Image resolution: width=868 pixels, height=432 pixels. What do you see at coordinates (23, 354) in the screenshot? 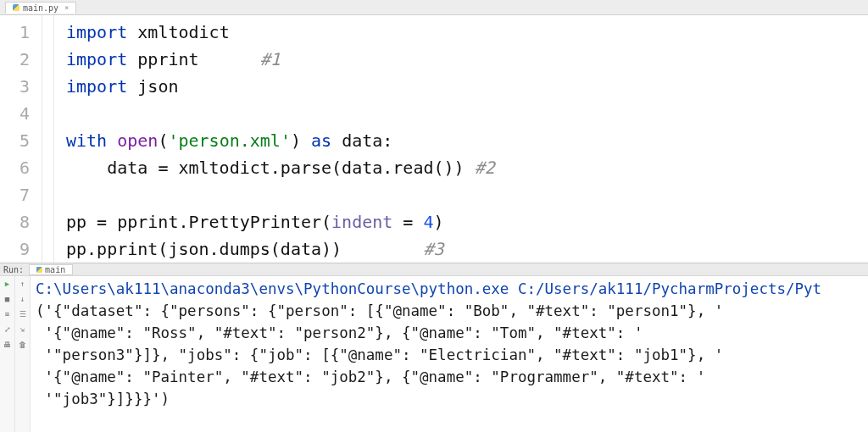
I see `run-toolbar-right: ↑ ↓ ☰ ⇲ 🗑` at bounding box center [23, 354].